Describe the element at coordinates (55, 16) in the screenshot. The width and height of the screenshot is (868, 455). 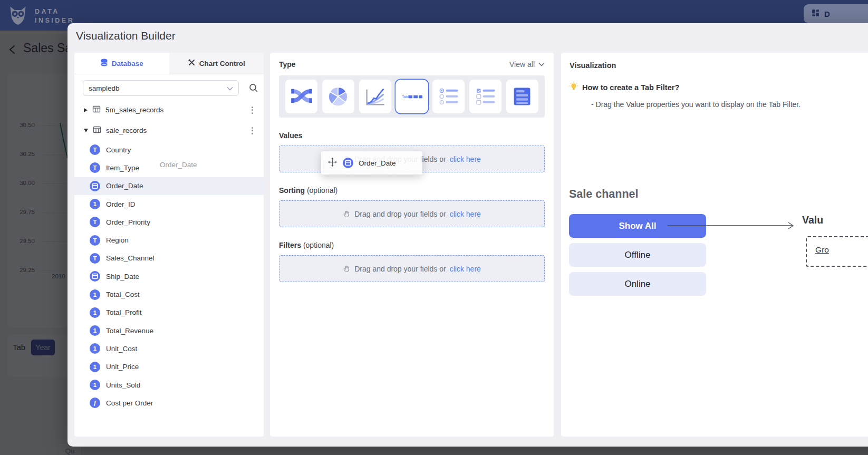
I see `brand-text: DATA INSIDER` at that location.